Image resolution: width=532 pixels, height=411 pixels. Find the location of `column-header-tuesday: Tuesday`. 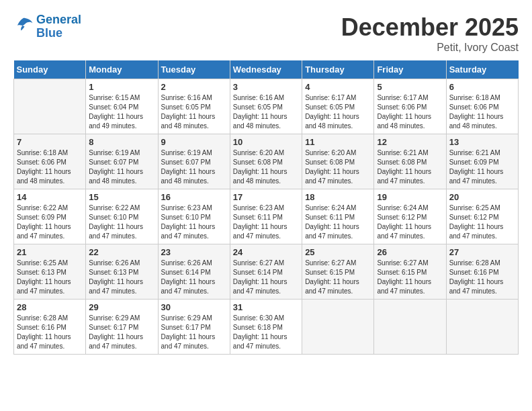

column-header-tuesday: Tuesday is located at coordinates (193, 70).